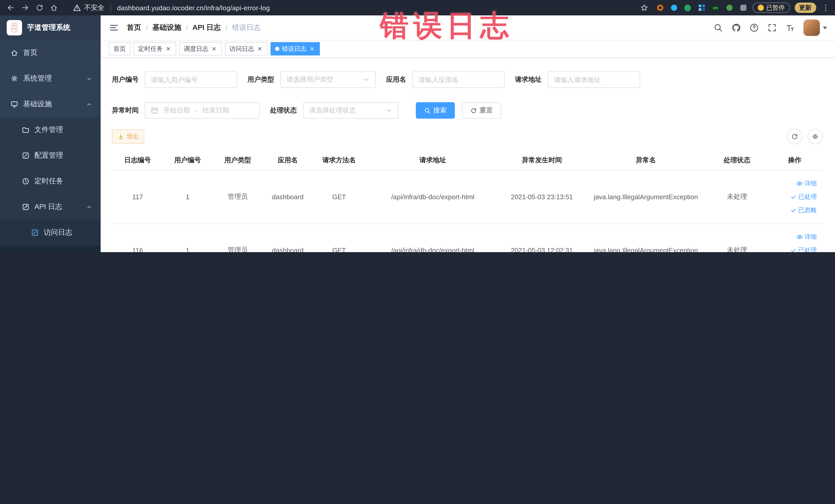 The image size is (835, 504). Describe the element at coordinates (811, 28) in the screenshot. I see `avatar` at that location.